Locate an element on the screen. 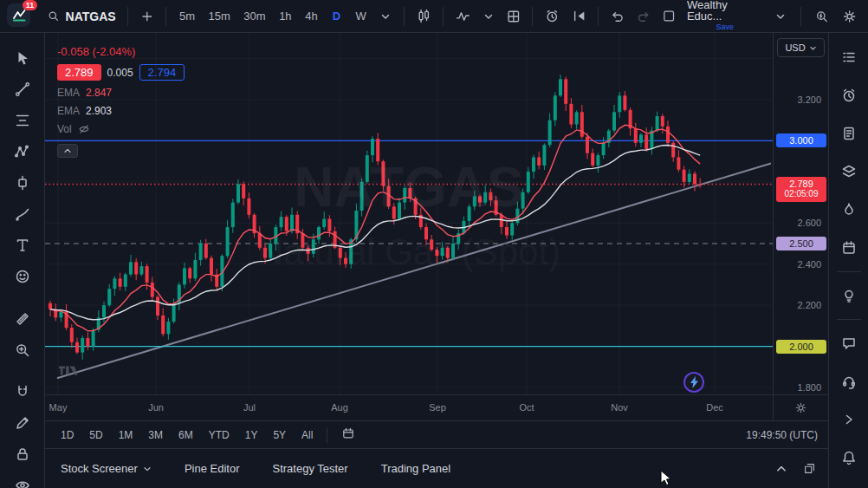 The image size is (868, 488). news-panel-button is located at coordinates (849, 133).